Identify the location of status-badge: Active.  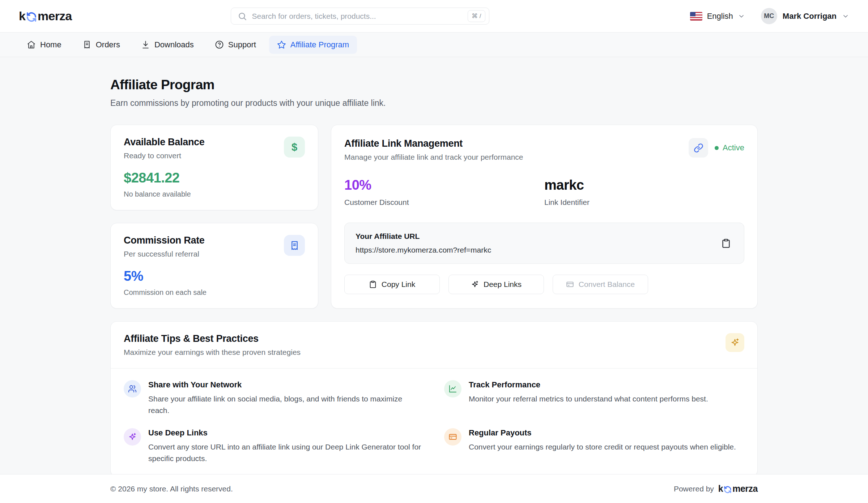
(729, 148).